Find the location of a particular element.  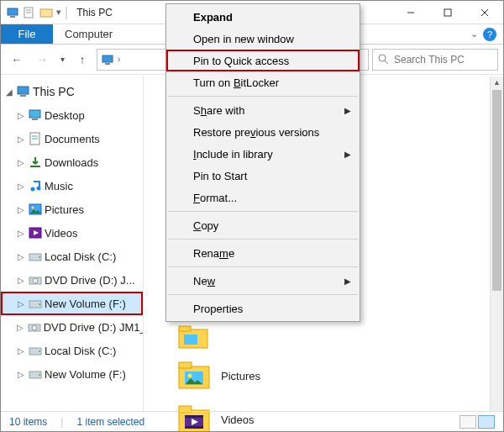

scroll-up-icon: ▲ is located at coordinates (497, 82).